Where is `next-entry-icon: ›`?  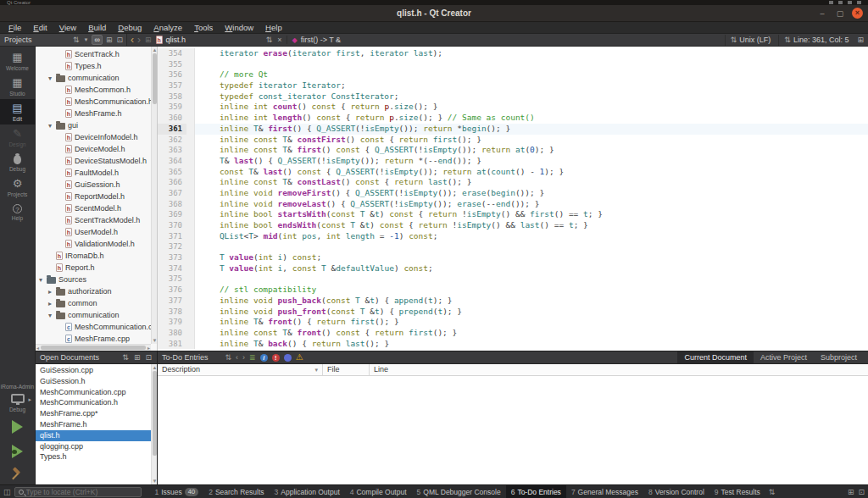 next-entry-icon: › is located at coordinates (244, 357).